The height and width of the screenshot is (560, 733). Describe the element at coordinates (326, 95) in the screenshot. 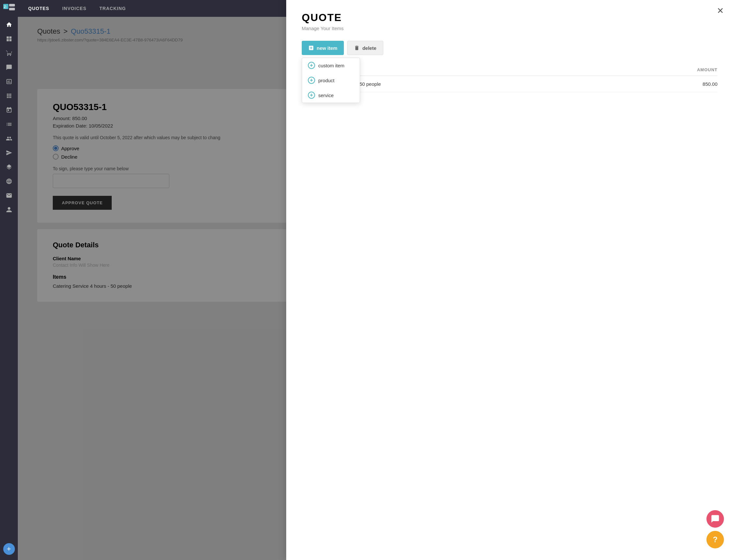

I see `dropdown-service-label: service` at that location.